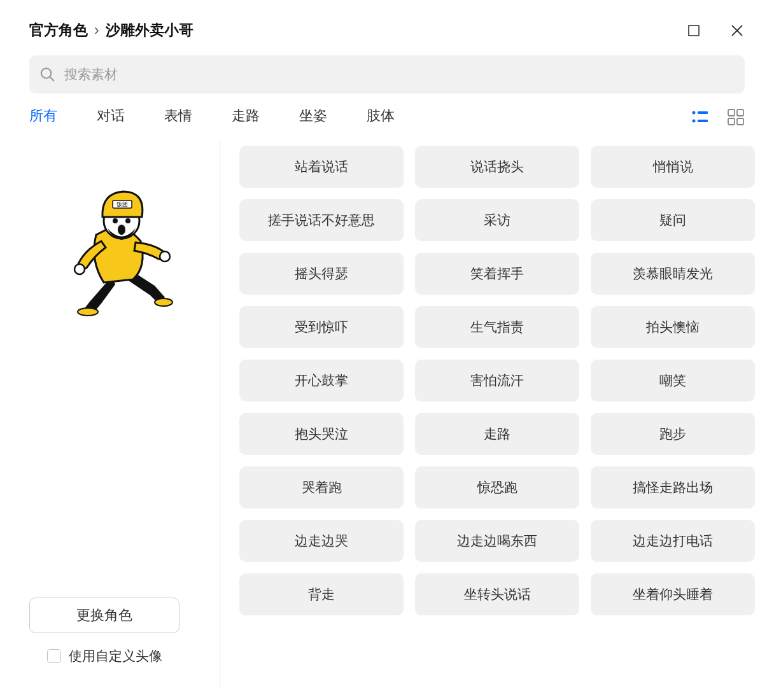 The image size is (774, 700). What do you see at coordinates (497, 434) in the screenshot?
I see `pose-item: 走路` at bounding box center [497, 434].